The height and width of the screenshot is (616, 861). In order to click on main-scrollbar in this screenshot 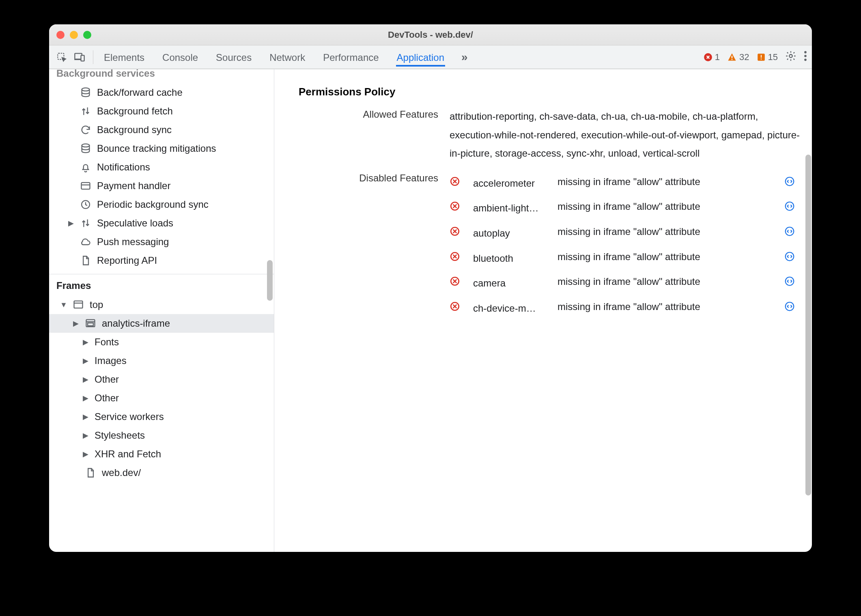, I will do `click(808, 325)`.